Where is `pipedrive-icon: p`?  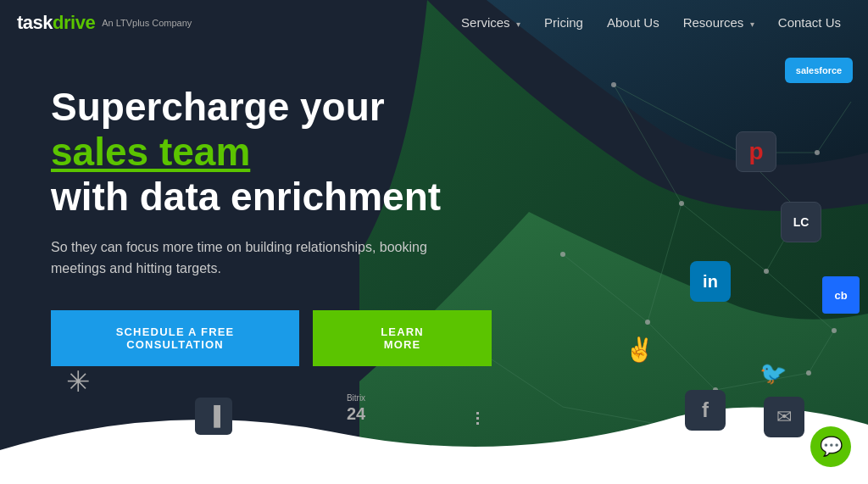
pipedrive-icon: p is located at coordinates (756, 152).